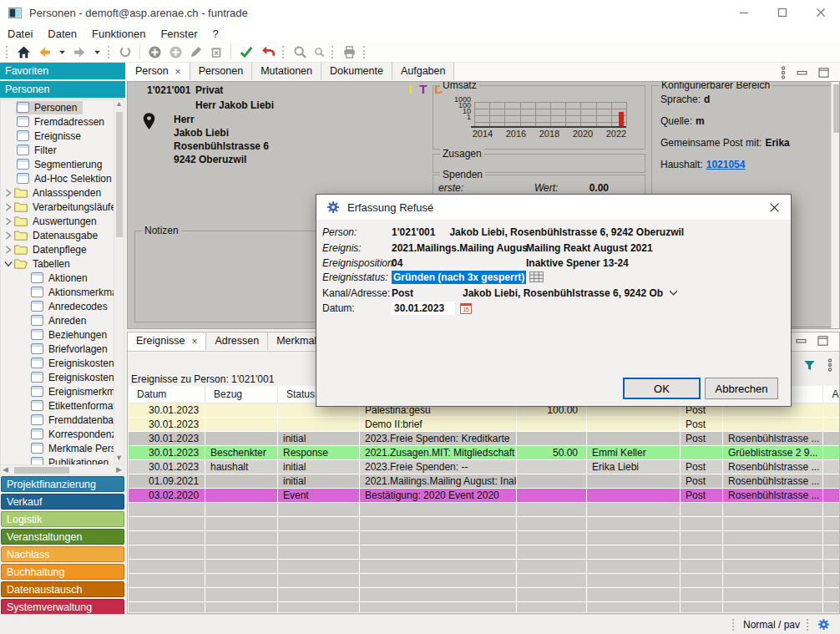 The image size is (840, 634). Describe the element at coordinates (5, 469) in the screenshot. I see `scroll-left-icon: ◀` at that location.